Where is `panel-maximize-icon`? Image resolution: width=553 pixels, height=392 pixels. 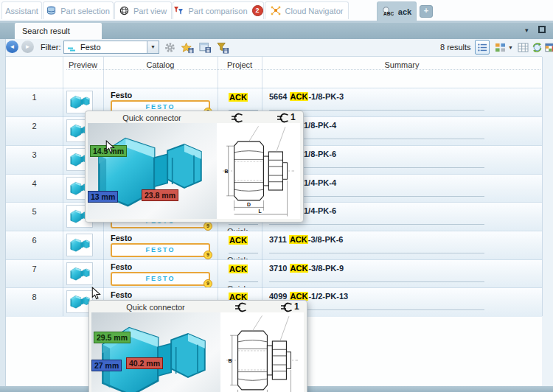 panel-maximize-icon is located at coordinates (542, 29).